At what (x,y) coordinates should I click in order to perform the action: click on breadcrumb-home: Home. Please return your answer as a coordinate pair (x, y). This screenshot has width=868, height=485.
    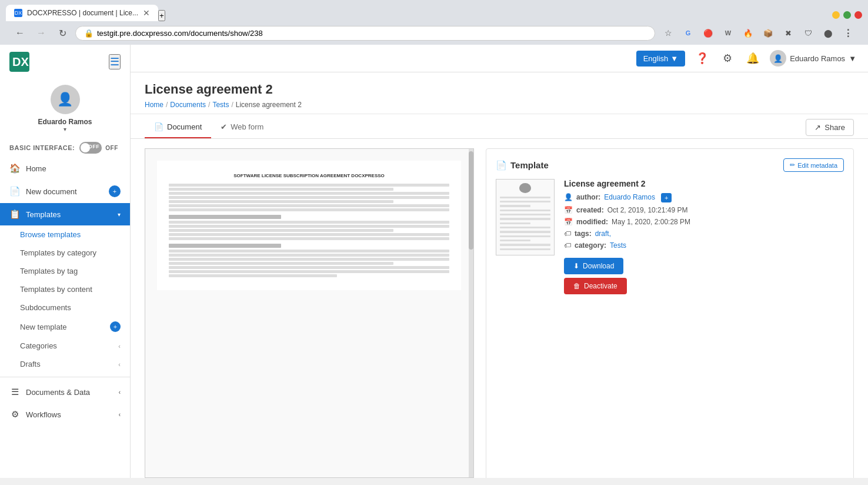
    Looking at the image, I should click on (154, 105).